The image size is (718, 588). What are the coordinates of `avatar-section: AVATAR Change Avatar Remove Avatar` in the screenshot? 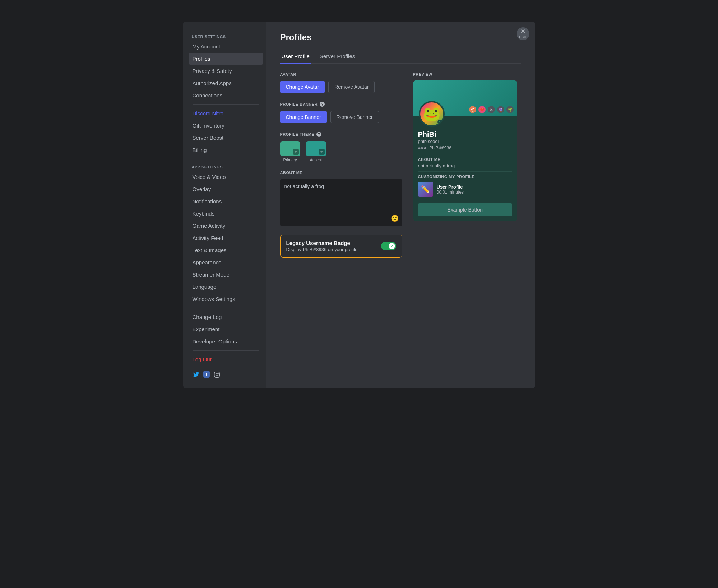 It's located at (341, 83).